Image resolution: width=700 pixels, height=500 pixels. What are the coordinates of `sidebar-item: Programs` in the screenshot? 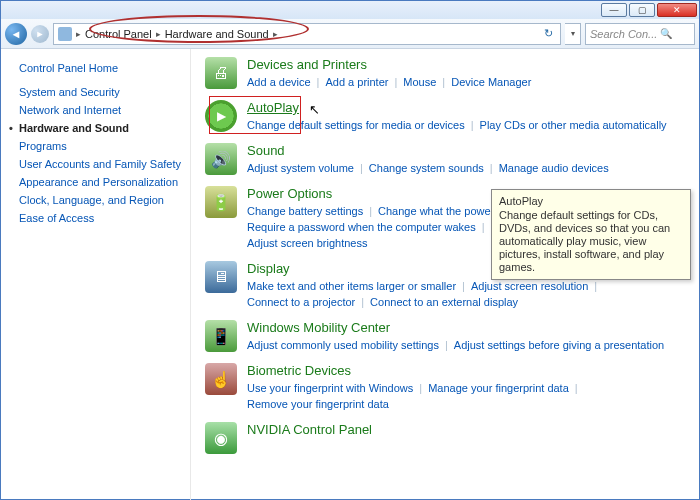 It's located at (102, 146).